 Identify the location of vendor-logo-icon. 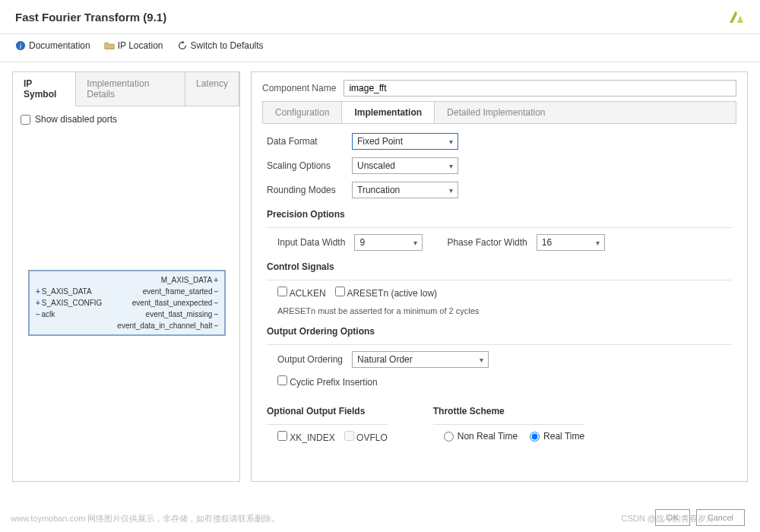
(736, 17).